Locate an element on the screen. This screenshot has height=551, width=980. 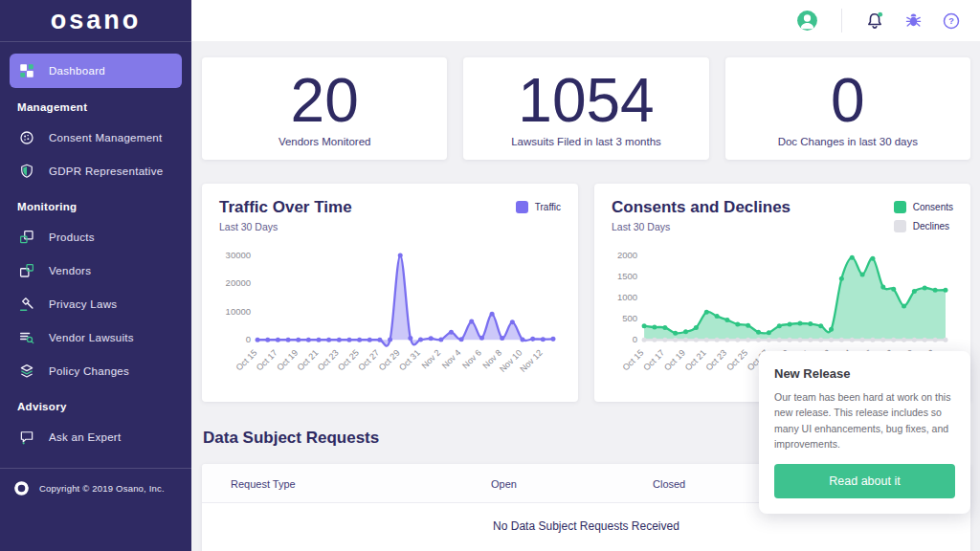
svg-text: 10000 is located at coordinates (238, 312).